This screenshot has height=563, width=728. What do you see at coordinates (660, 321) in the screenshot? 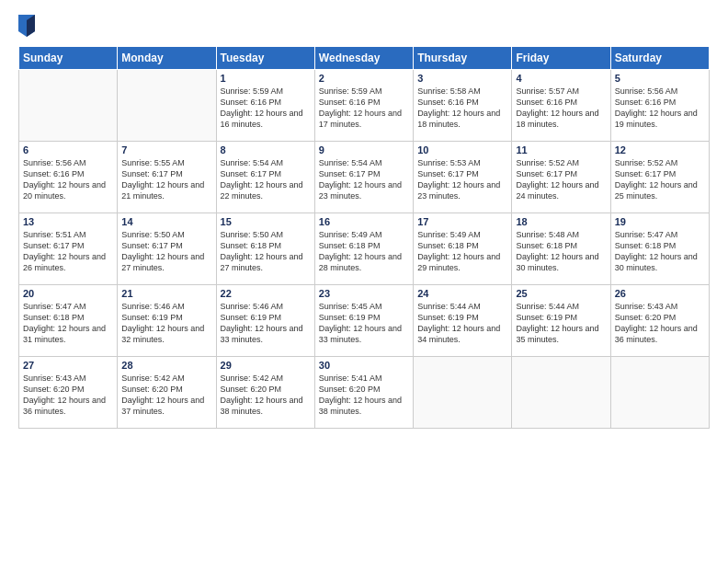
I see `calendar-cell: 26Sunrise: 5:43 AM Sunset: 6:20 PM Dayli…` at bounding box center [660, 321].